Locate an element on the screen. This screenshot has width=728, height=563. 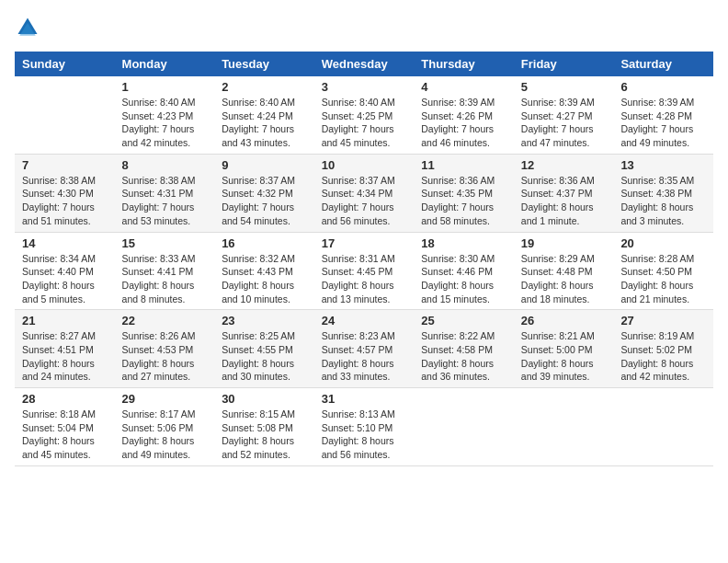
week-row-1: 1Sunrise: 8:40 AMSunset: 4:23 PMDaylight… is located at coordinates (364, 115).